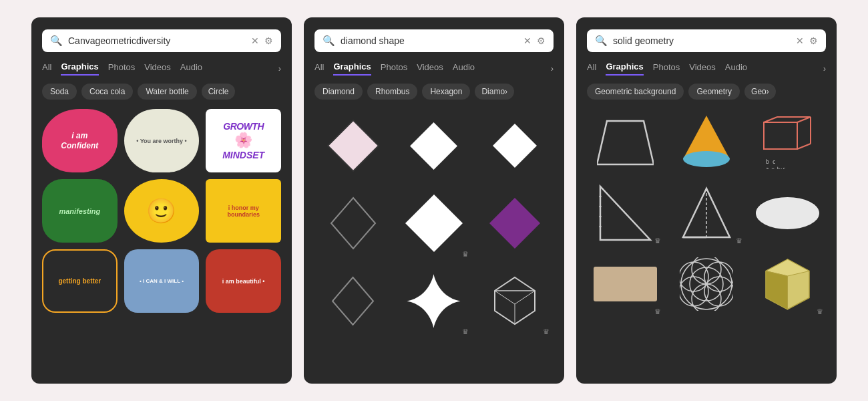 Image resolution: width=868 pixels, height=401 pixels. Describe the element at coordinates (625, 284) in the screenshot. I see `shape-rectangle: ♛` at that location.